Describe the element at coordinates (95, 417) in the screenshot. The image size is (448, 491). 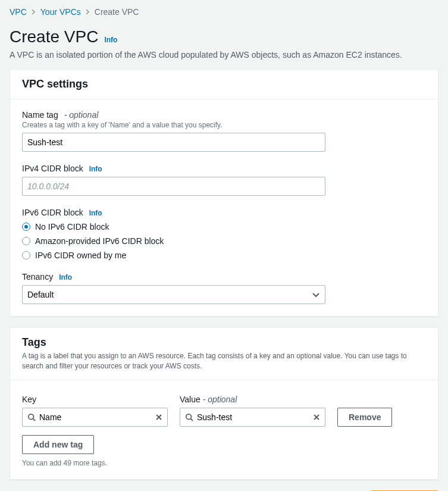
I see `tag-key-input` at that location.